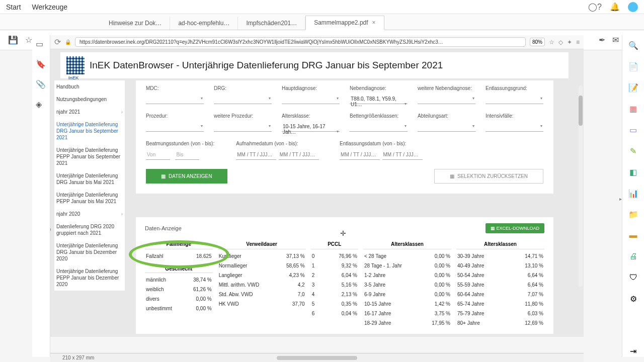 This screenshot has width=644, height=362. I want to click on shield-icon: ◇, so click(560, 42).